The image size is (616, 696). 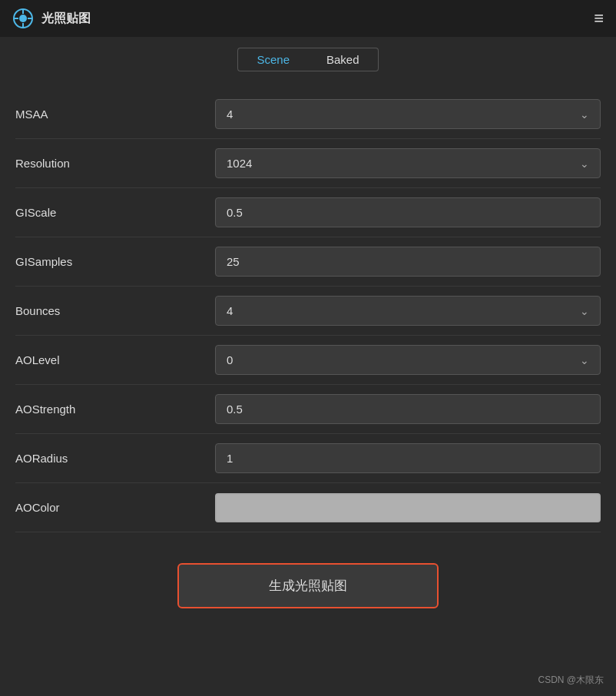 I want to click on giscale-control: 0.5, so click(x=408, y=212).